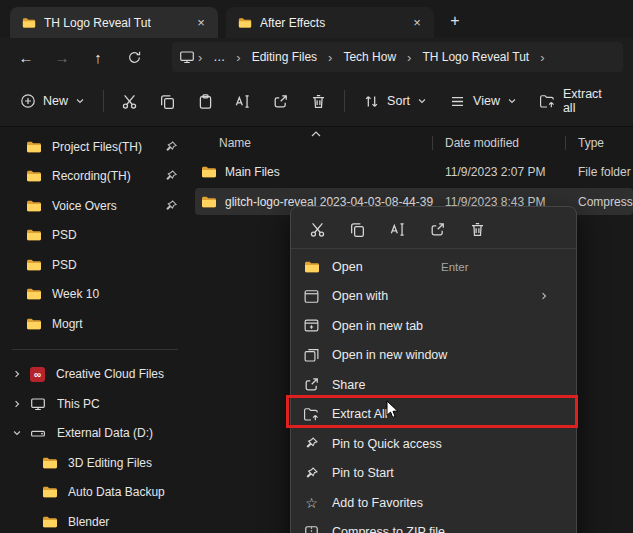  What do you see at coordinates (52, 101) in the screenshot?
I see `new-button: New` at bounding box center [52, 101].